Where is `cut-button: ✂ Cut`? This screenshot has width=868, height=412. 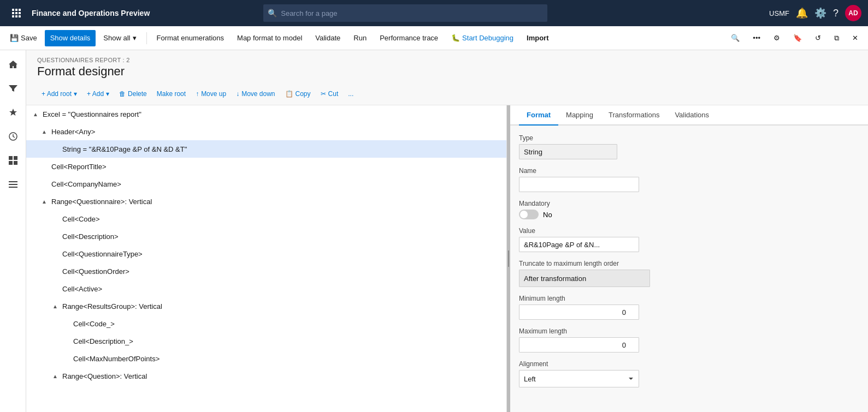 cut-button: ✂ Cut is located at coordinates (330, 94).